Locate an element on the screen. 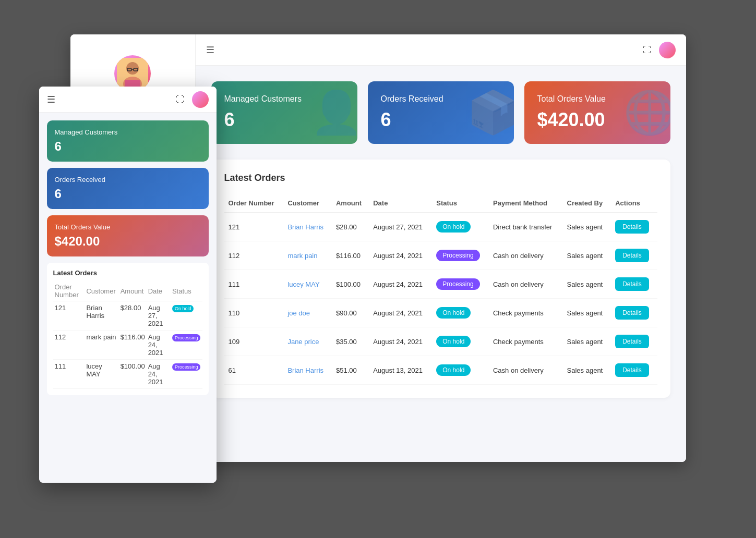  topbar-front-avatar is located at coordinates (200, 100).